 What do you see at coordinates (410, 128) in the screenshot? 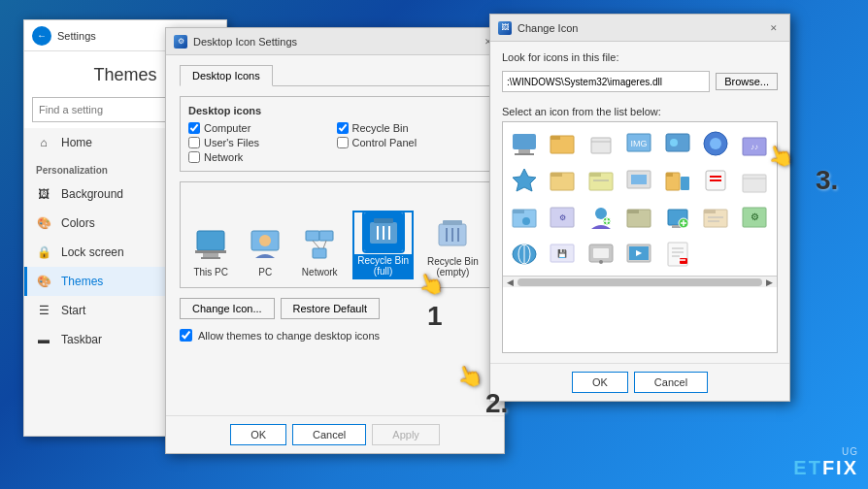
I see `checkbox-recycle-bin: Recycle Bin` at bounding box center [410, 128].